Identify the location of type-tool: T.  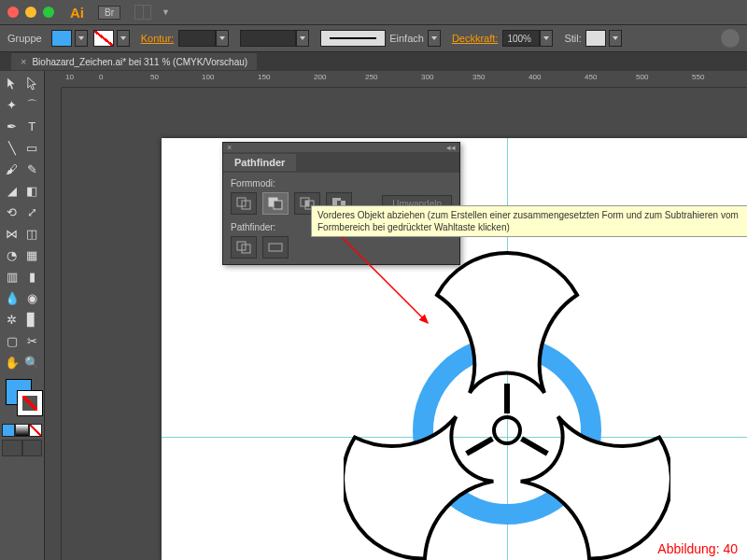
(33, 127).